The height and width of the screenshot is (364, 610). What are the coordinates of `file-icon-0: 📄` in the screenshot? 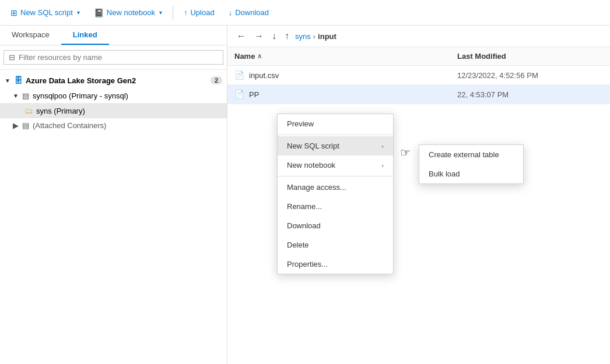 It's located at (239, 75).